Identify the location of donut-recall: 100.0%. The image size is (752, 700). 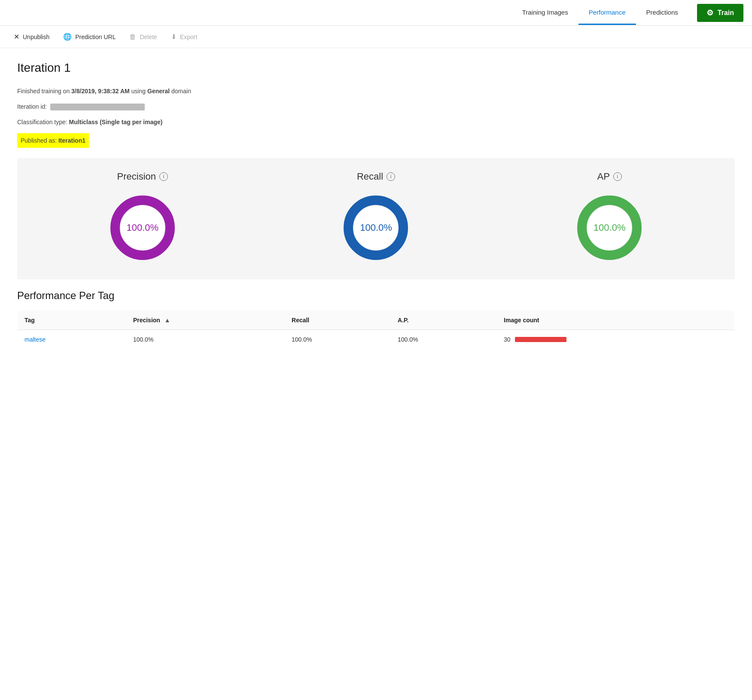
(376, 228).